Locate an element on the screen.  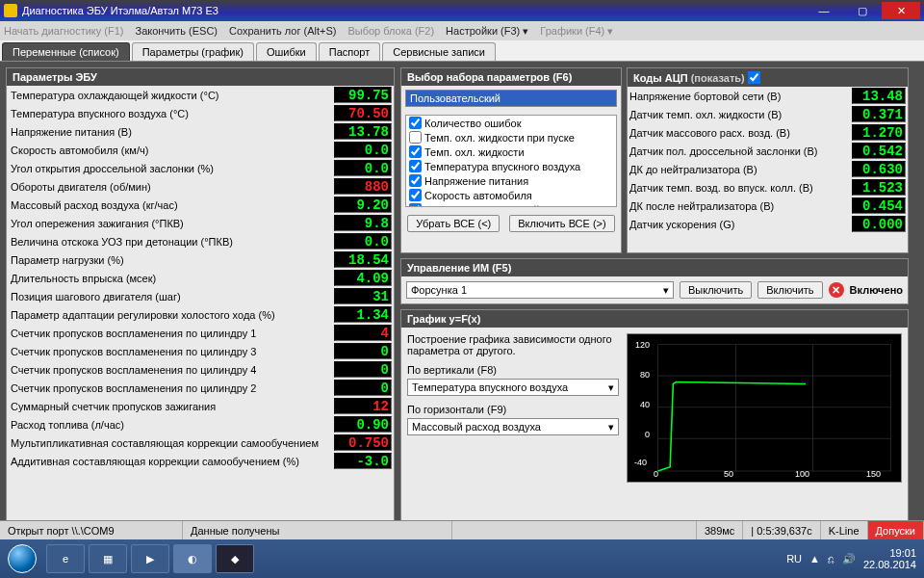
graph-y-combo: Температура впускного воздуха is located at coordinates (513, 387).